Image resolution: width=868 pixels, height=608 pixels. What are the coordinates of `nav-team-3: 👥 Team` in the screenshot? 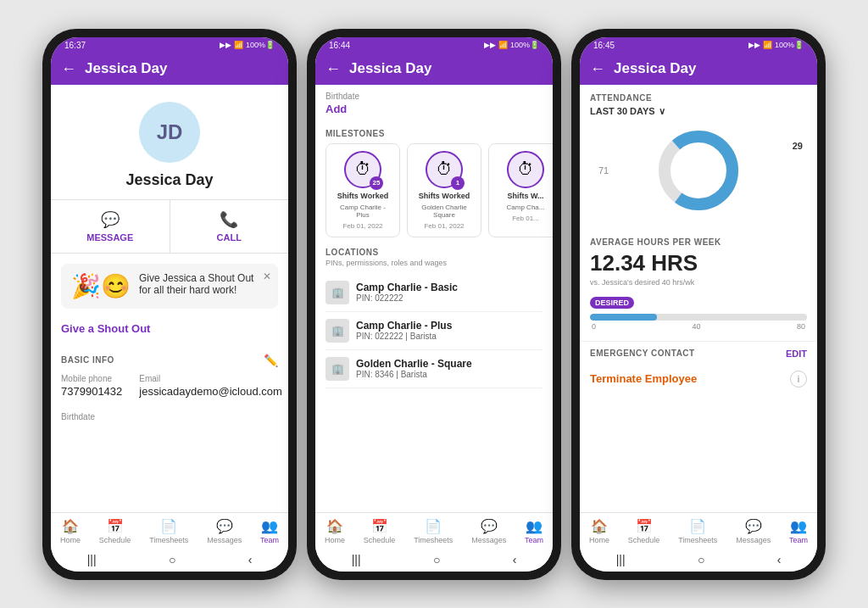 It's located at (798, 531).